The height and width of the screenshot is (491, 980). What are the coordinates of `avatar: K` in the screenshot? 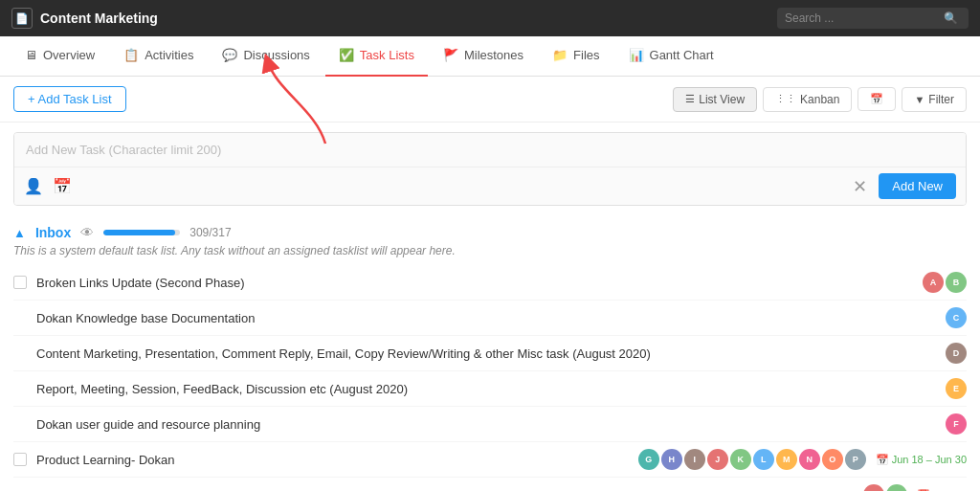 It's located at (741, 459).